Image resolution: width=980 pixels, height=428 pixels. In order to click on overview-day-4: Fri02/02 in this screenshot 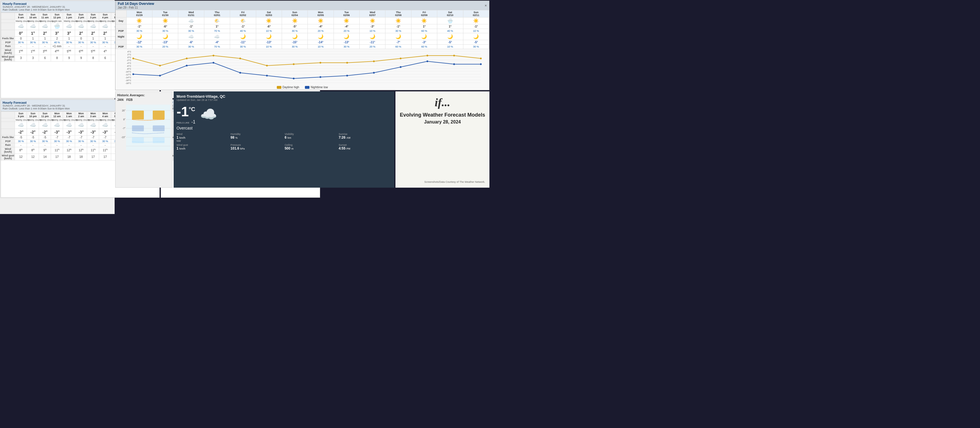, I will do `click(243, 14)`.